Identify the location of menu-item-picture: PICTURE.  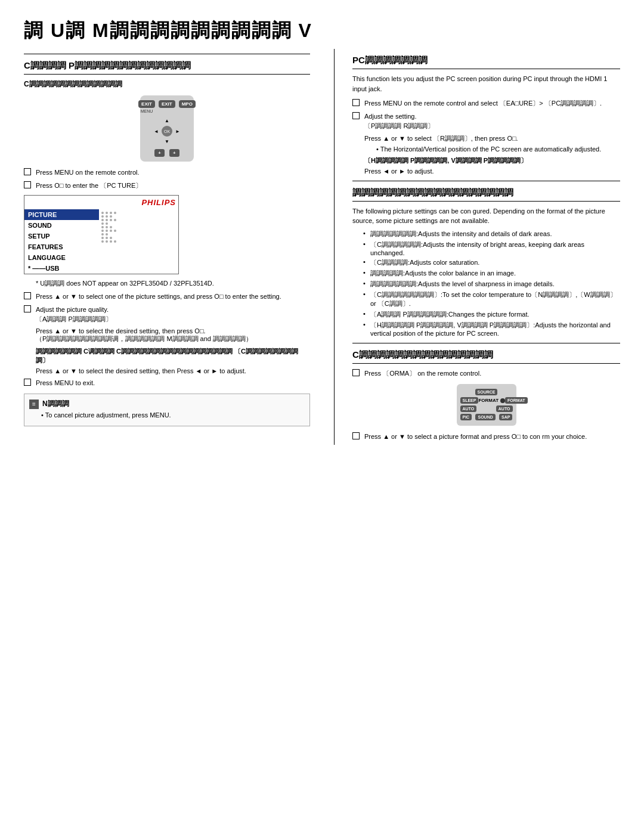
(62, 215).